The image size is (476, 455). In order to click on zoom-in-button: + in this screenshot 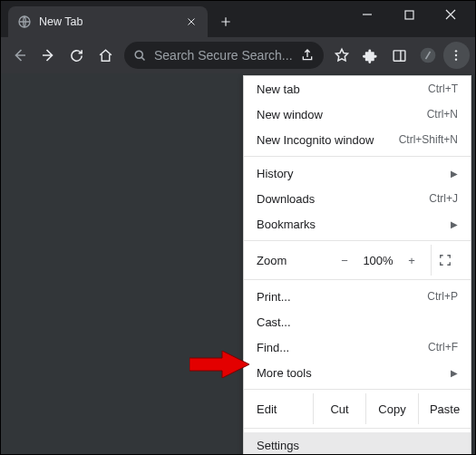, I will do `click(412, 261)`.